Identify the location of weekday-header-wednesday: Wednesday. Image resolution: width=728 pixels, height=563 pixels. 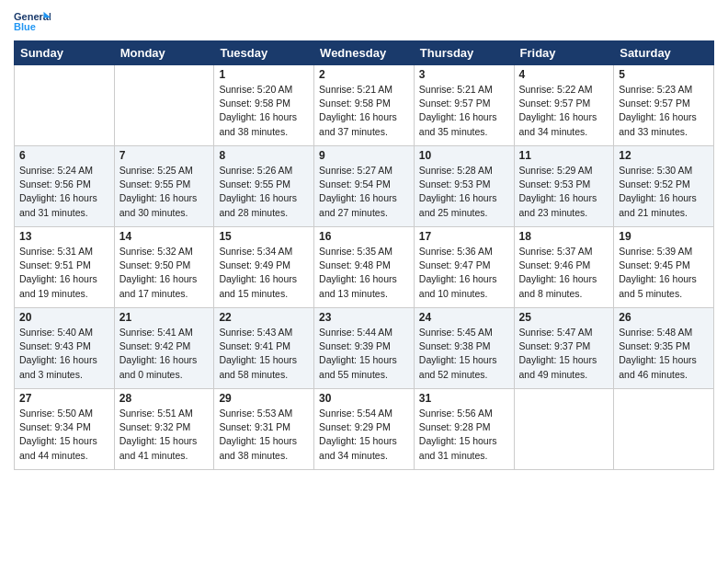
(364, 53).